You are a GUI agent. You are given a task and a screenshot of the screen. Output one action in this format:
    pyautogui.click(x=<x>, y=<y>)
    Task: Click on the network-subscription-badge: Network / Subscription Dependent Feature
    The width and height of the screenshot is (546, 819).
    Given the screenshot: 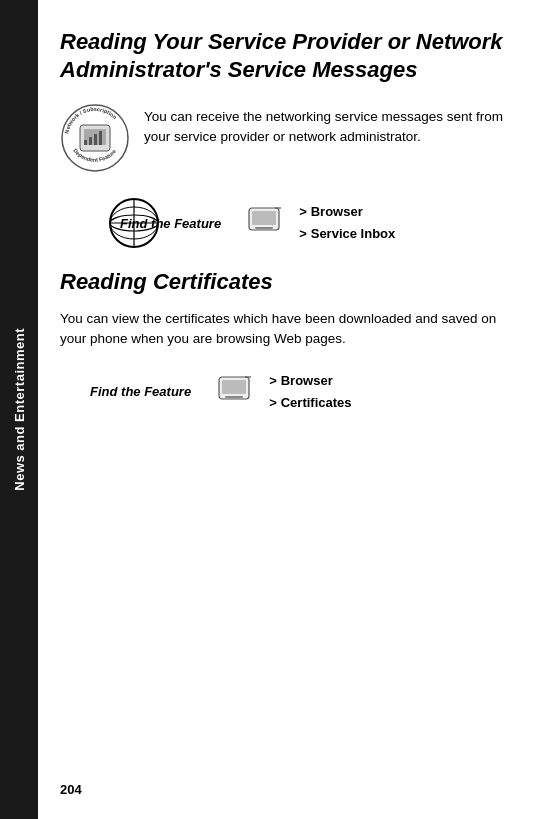 What is the action you would take?
    pyautogui.click(x=95, y=138)
    